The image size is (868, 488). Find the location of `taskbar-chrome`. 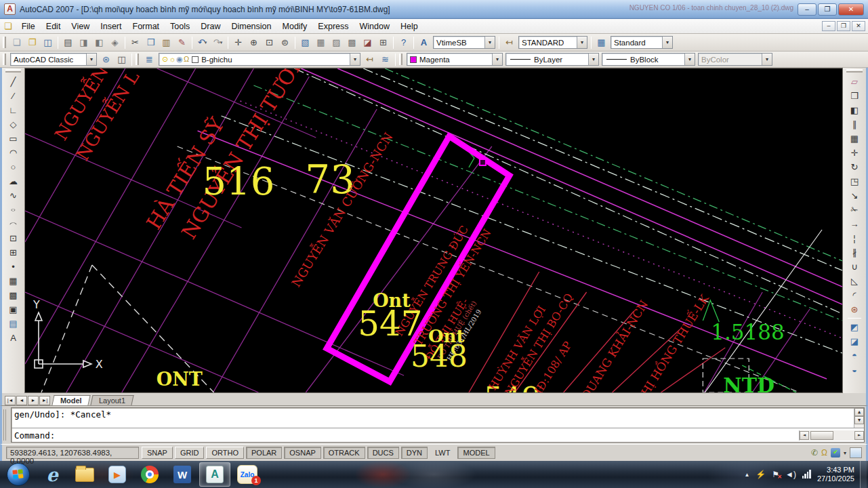

taskbar-chrome is located at coordinates (150, 474).